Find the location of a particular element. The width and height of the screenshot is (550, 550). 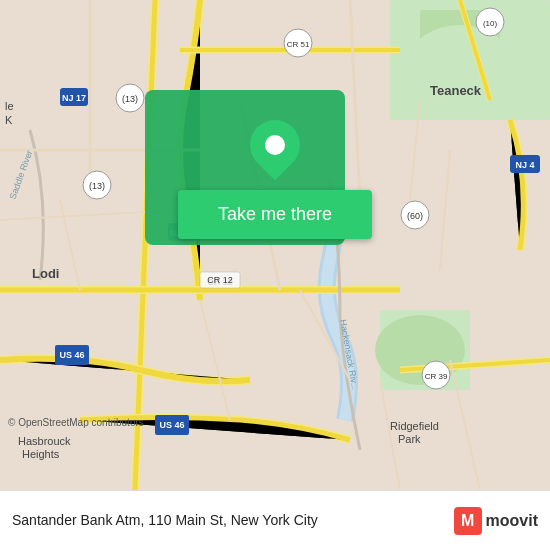

moovit-brand-name: moovit is located at coordinates (512, 521).